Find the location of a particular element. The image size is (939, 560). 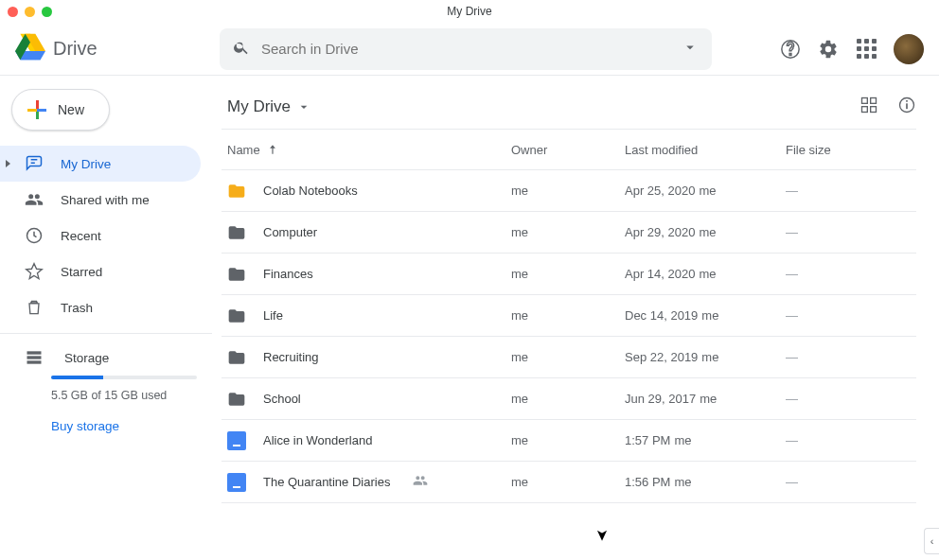

sidebar-divider is located at coordinates (106, 333).